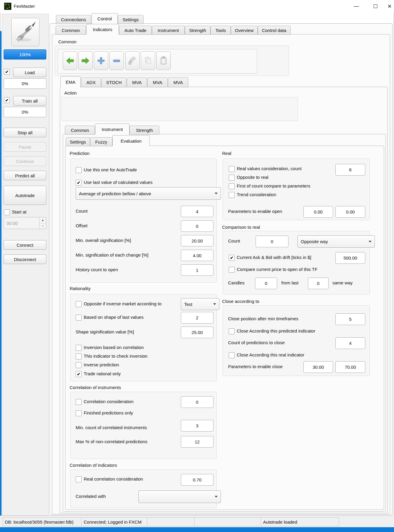 The image size is (394, 532). Describe the element at coordinates (79, 479) in the screenshot. I see `real-correlation-checkbox` at that location.